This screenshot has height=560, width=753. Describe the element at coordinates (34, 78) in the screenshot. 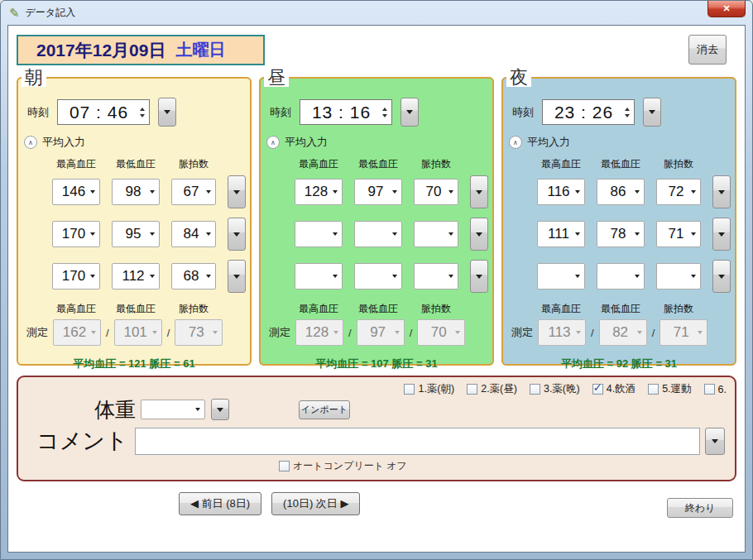

I see `panel-morning-title: 朝` at that location.